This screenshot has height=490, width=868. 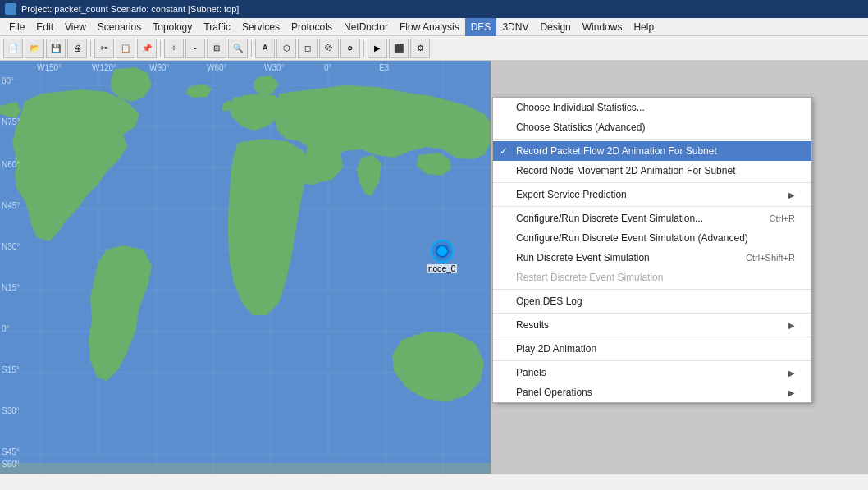 I want to click on menu-flowanalysis: Flow Analysis, so click(x=430, y=27).